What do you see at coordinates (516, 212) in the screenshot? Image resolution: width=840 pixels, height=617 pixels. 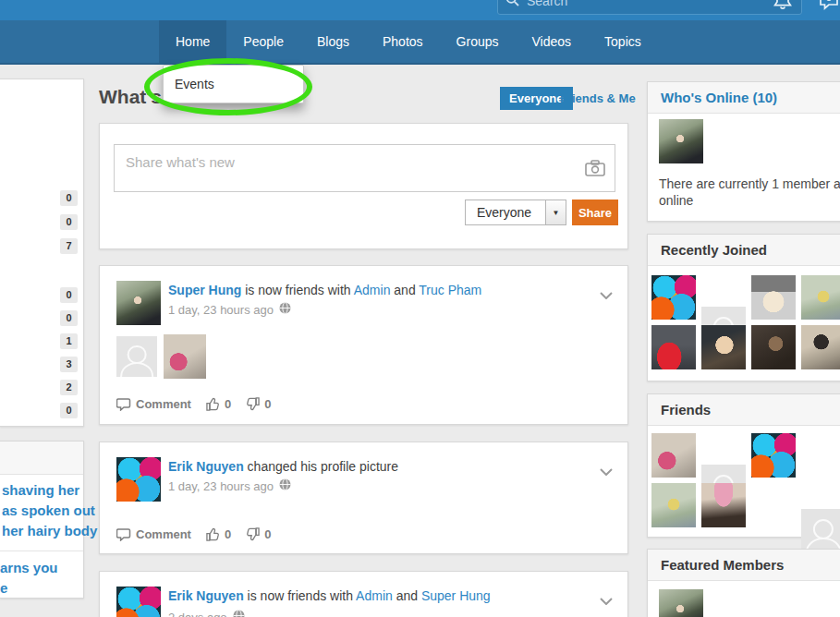 I see `privacy-select: Everyone ▼` at bounding box center [516, 212].